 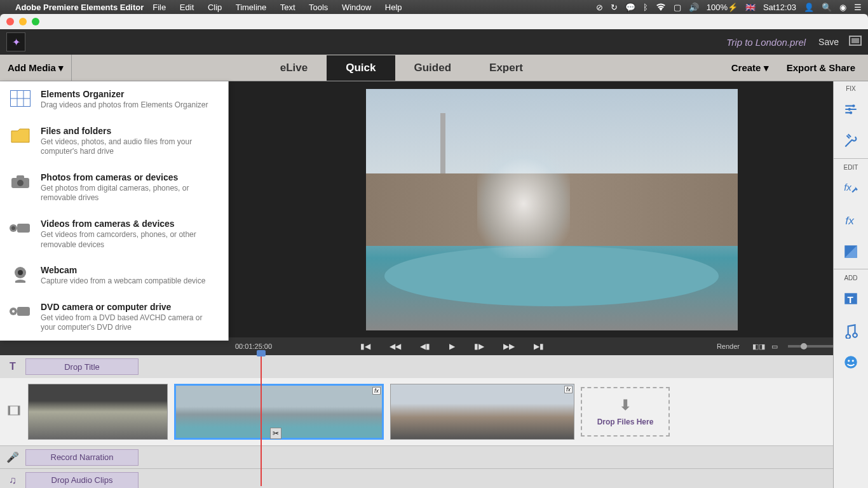 I want to click on text-track-icon: T, so click(x=13, y=367).